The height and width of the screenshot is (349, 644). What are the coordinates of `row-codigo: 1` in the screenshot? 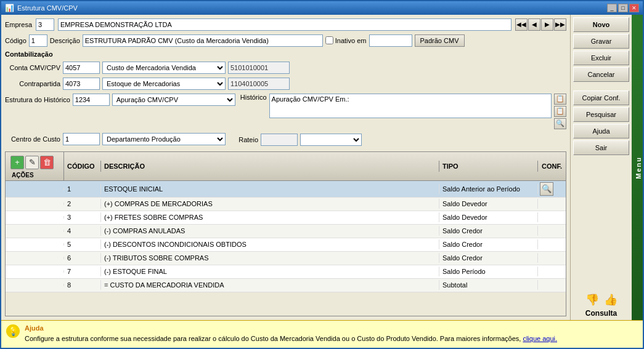 It's located at (83, 189).